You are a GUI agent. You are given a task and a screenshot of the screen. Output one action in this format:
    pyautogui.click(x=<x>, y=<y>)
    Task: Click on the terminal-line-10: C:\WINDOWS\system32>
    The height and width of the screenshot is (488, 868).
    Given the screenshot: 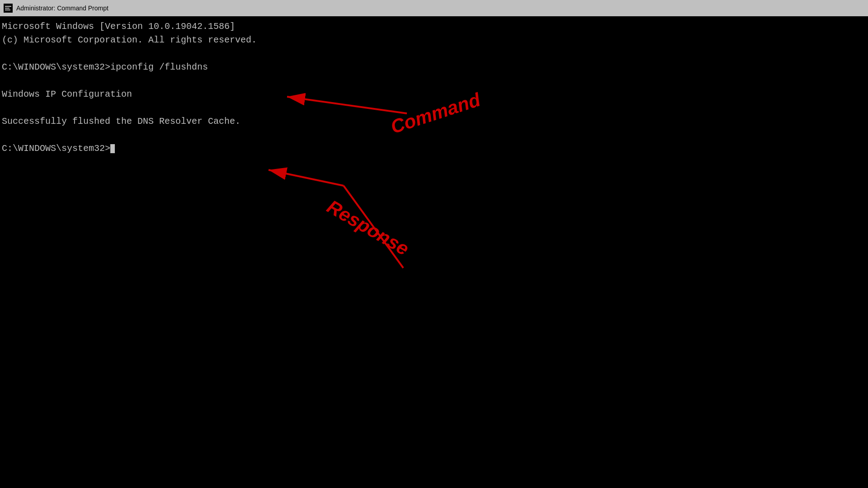 What is the action you would take?
    pyautogui.click(x=434, y=149)
    